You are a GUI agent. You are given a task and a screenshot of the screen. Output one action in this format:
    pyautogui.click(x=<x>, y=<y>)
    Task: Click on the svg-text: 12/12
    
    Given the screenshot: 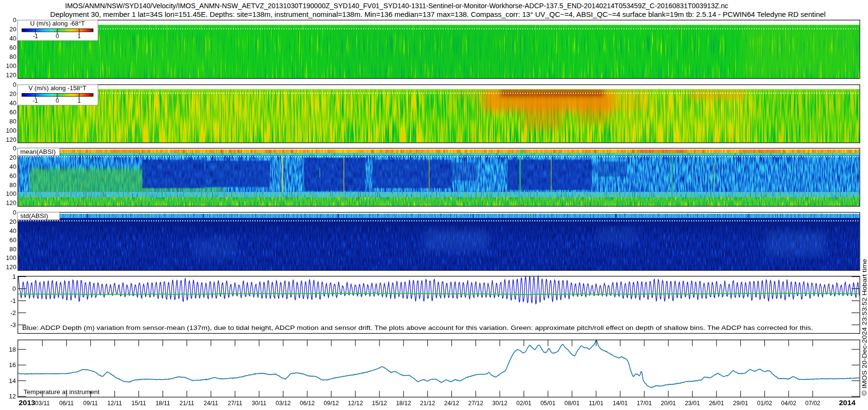 What is the action you would take?
    pyautogui.click(x=355, y=403)
    